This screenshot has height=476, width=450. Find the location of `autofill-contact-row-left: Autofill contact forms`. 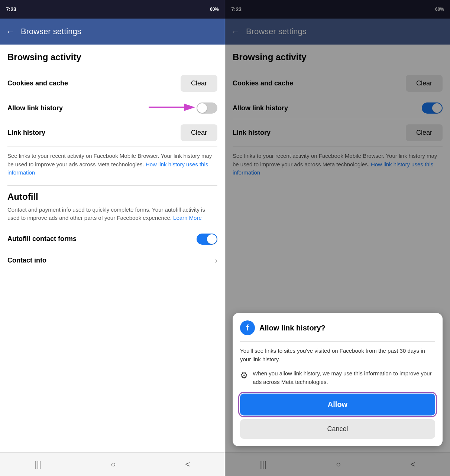

autofill-contact-row-left: Autofill contact forms is located at coordinates (112, 239).